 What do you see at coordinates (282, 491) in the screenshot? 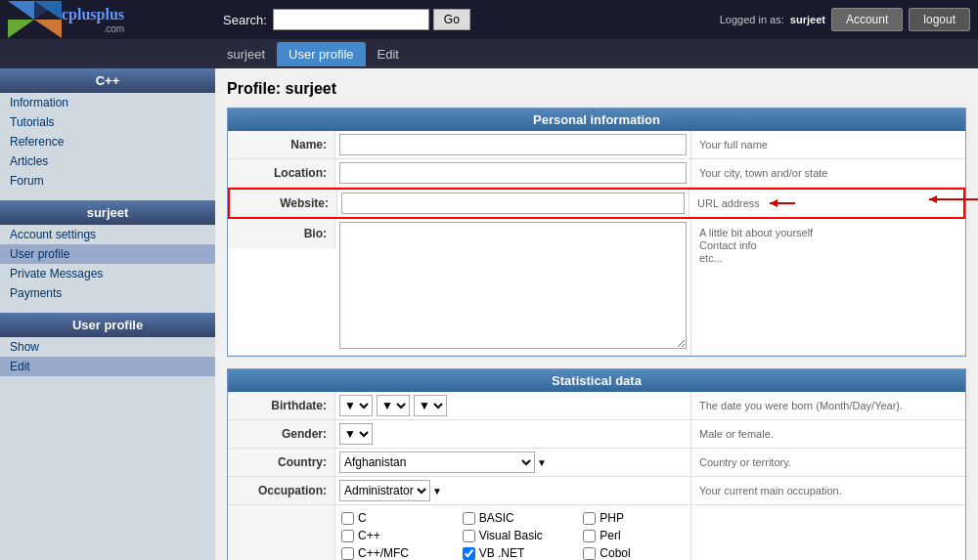
I see `occupation-label: Occupation:` at bounding box center [282, 491].